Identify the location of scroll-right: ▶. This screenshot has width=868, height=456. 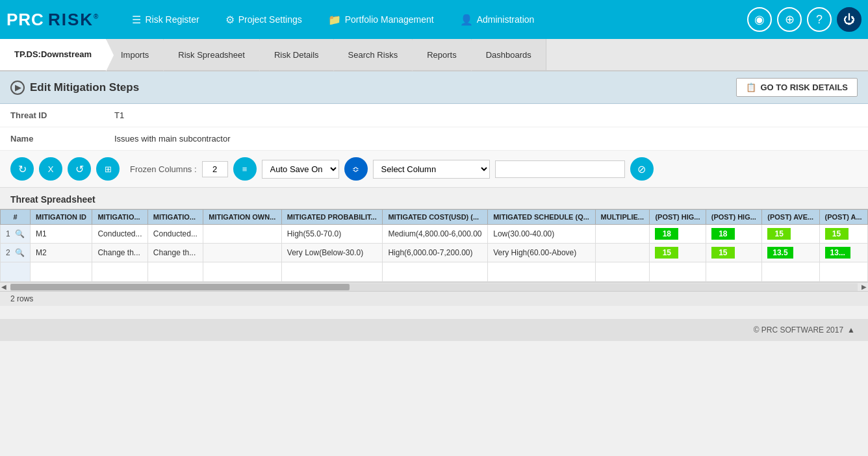
(864, 287).